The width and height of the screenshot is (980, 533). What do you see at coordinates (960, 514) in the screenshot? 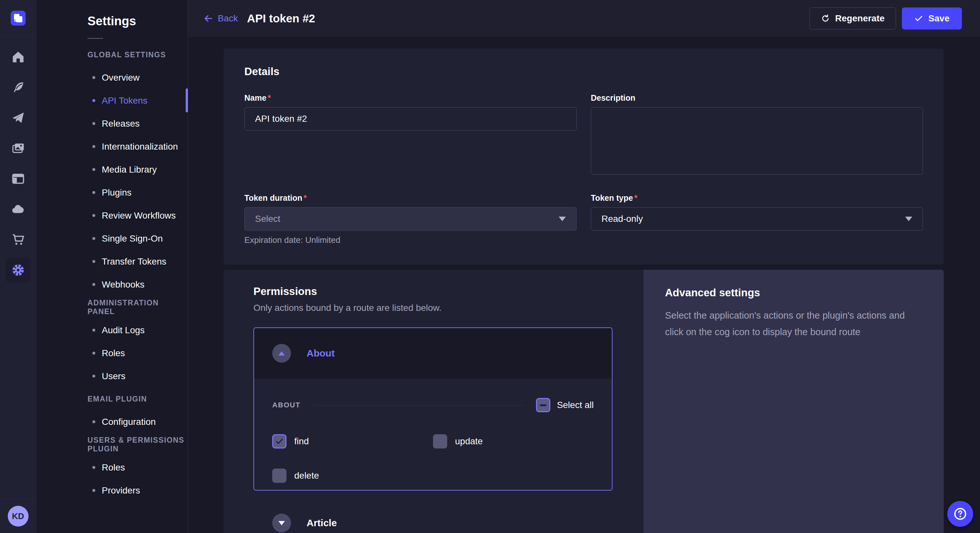
I see `question-mark-icon` at bounding box center [960, 514].